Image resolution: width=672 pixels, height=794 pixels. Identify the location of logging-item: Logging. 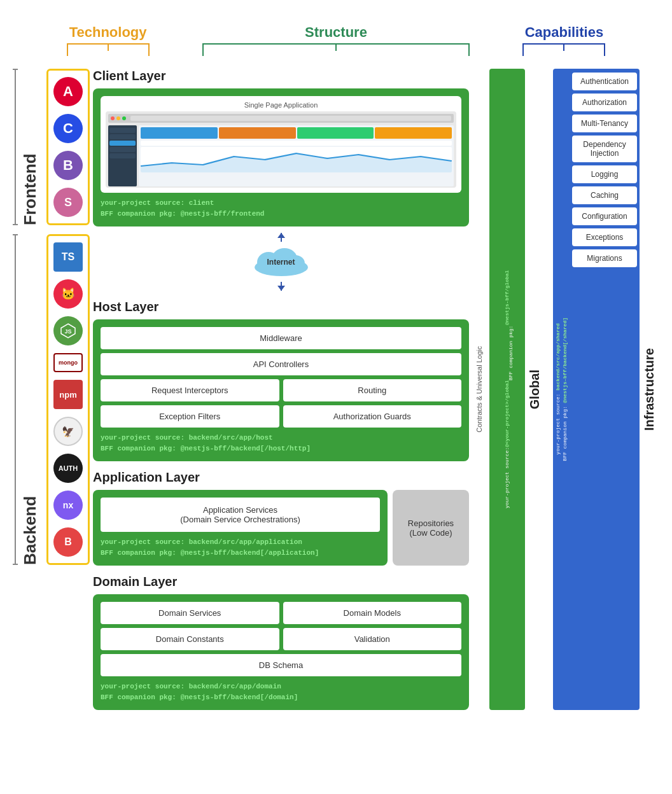
(605, 174).